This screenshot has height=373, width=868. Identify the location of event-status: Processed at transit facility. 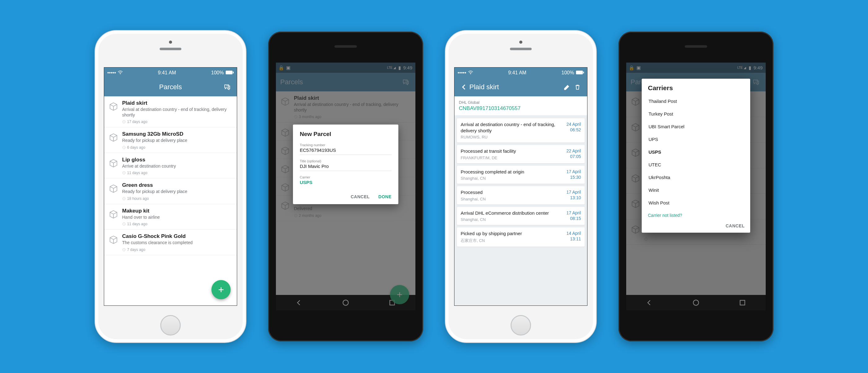
(488, 151).